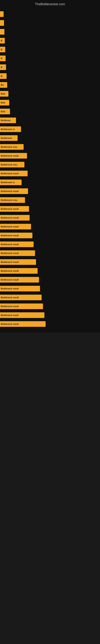 Image resolution: width=100 pixels, height=644 pixels. Describe the element at coordinates (50, 4) in the screenshot. I see `site-title: TheBottlenecker.com` at that location.